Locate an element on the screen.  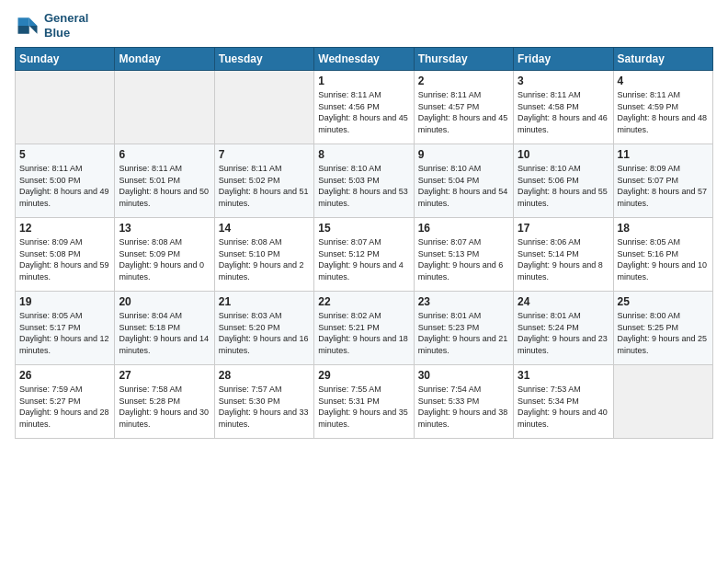
day-info: Sunrise: 8:10 AMSunset: 5:06 PMDaylight:… is located at coordinates (563, 186).